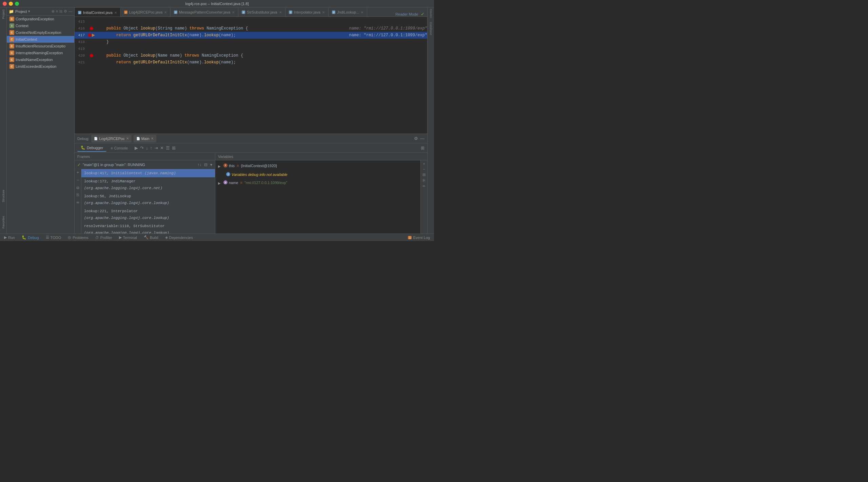 Image resolution: width=868 pixels, height=482 pixels. I want to click on step-into-icon: ↓, so click(147, 148).